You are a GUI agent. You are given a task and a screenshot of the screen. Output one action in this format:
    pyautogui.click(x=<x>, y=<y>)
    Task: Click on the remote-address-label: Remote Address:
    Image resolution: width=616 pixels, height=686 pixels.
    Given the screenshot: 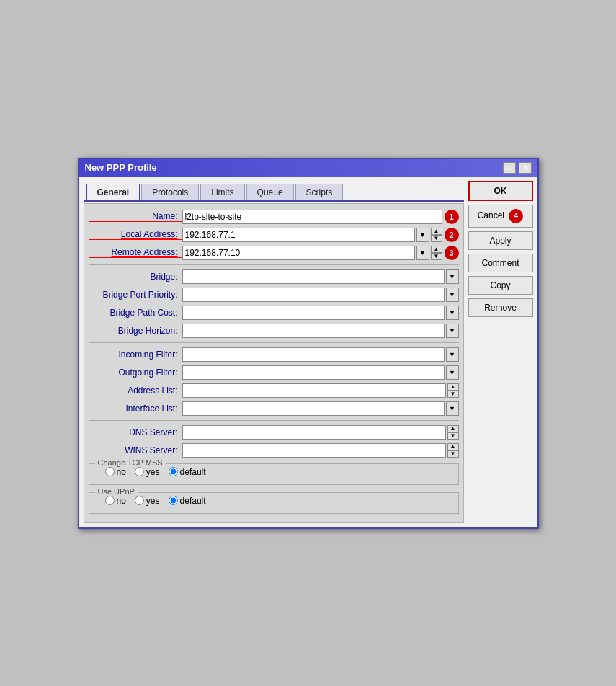 What is the action you would take?
    pyautogui.click(x=135, y=252)
    